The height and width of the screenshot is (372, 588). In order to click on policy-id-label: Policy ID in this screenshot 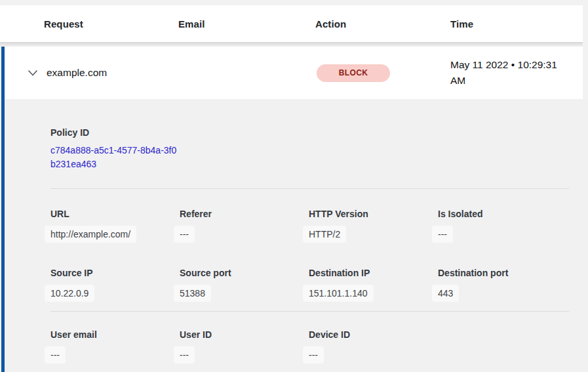, I will do `click(309, 133)`.